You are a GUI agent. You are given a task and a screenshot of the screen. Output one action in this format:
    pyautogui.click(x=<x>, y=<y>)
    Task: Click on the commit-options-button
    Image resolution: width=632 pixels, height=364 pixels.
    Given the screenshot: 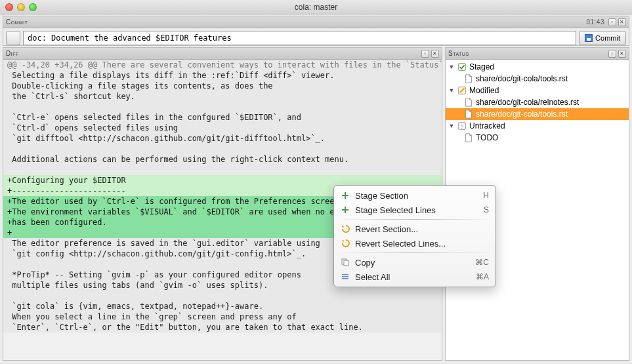 What is the action you would take?
    pyautogui.click(x=13, y=38)
    